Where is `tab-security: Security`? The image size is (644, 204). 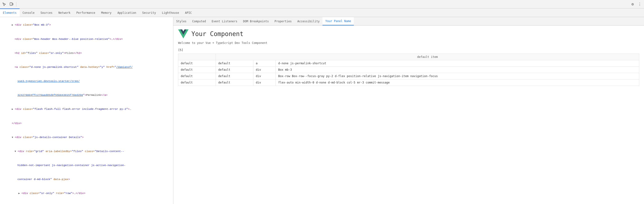
tab-security: Security is located at coordinates (149, 12).